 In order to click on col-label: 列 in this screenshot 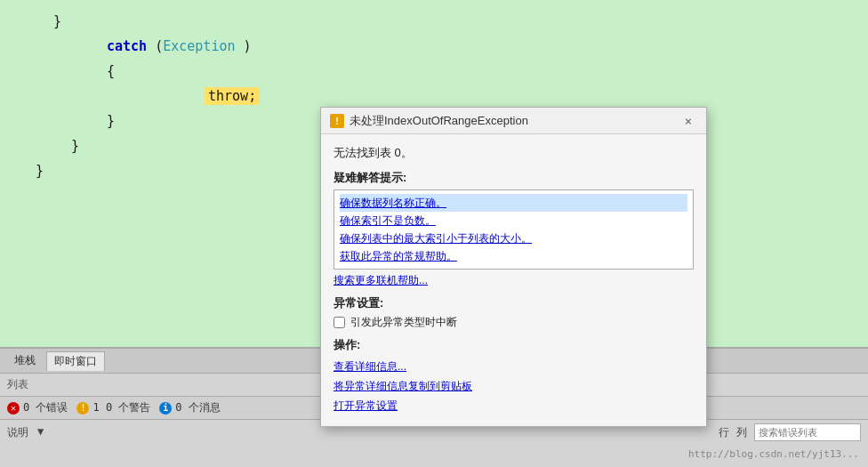, I will do `click(742, 432)`.